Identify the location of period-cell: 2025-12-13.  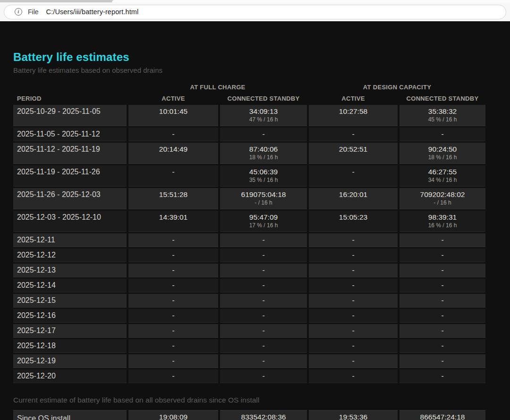
(70, 270).